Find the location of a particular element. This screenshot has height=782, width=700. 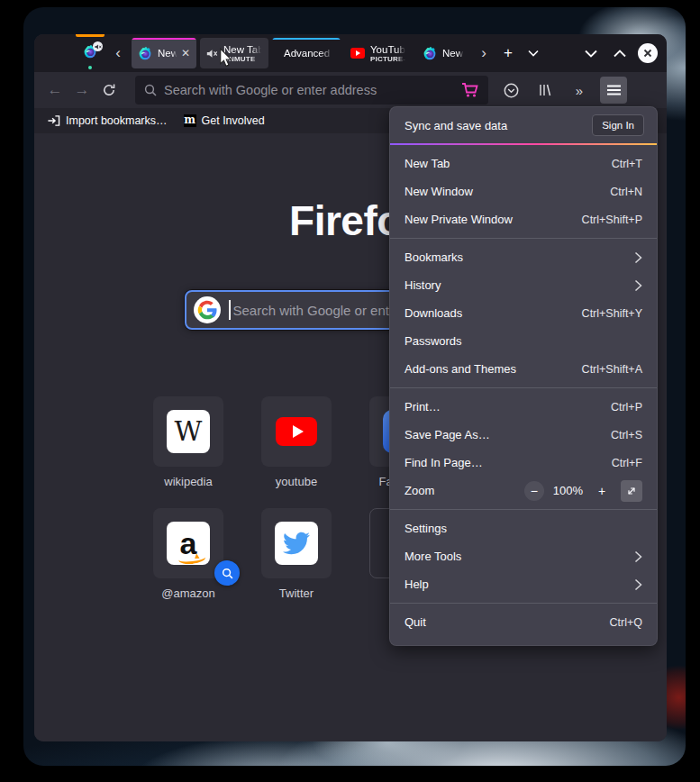

menu-item-shortcut: Ctrl+F is located at coordinates (627, 463).